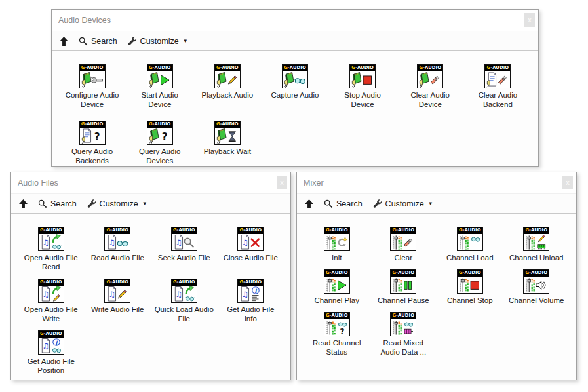 Image resolution: width=588 pixels, height=392 pixels. I want to click on palette-item-read-mixed-audio-data: G-AUDIORead Mixed Audio Data ..., so click(404, 334).